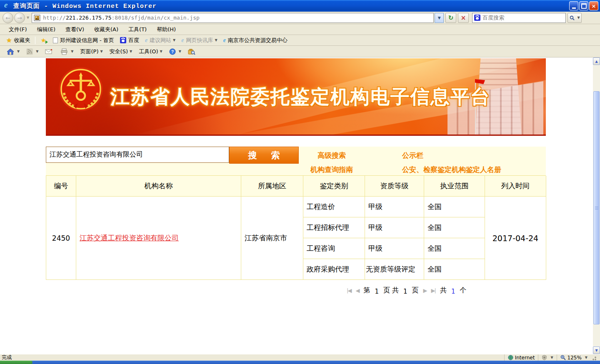 The image size is (600, 364). Describe the element at coordinates (8, 18) in the screenshot. I see `back-button: ←` at that location.